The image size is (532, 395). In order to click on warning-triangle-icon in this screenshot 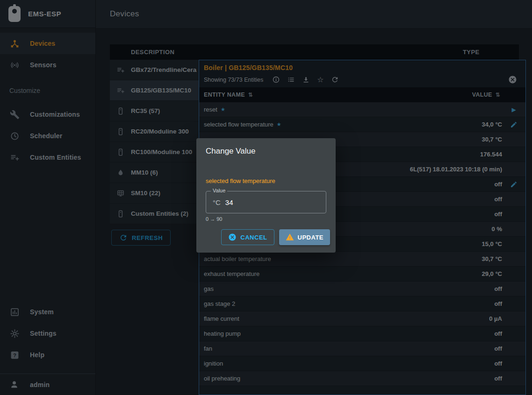, I will do `click(290, 237)`.